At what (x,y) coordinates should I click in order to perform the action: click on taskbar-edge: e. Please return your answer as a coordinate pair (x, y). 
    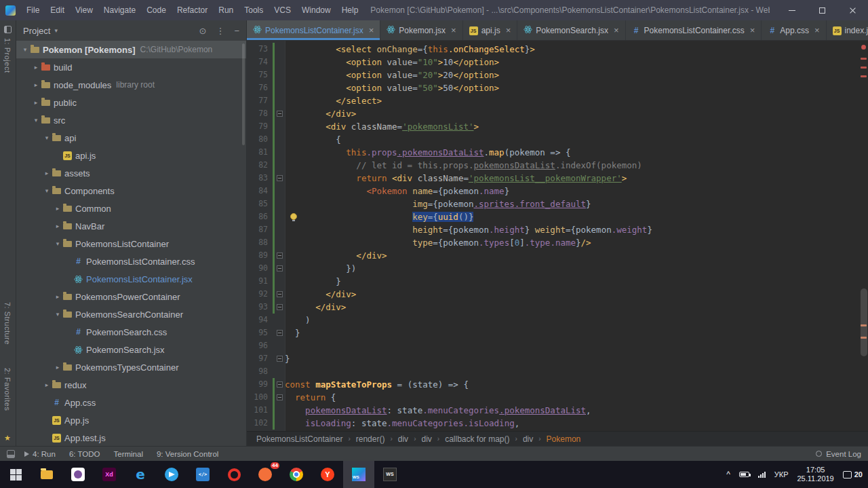
    Looking at the image, I should click on (140, 474).